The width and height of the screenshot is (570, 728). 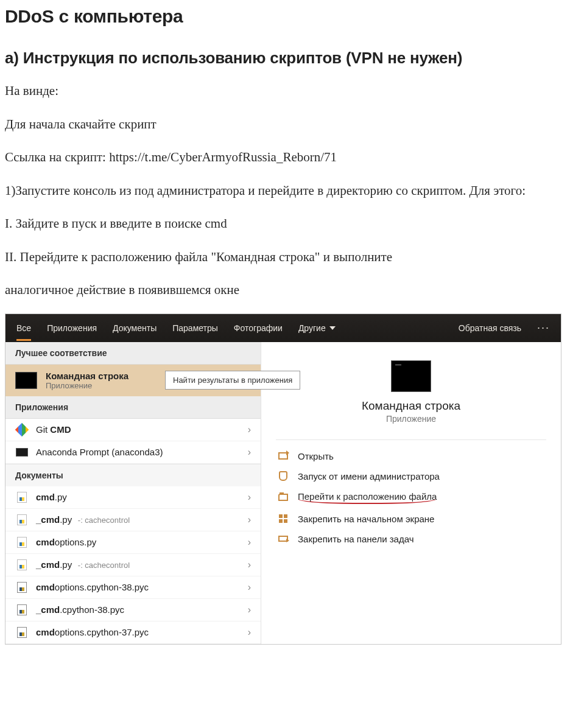 I want to click on pin-start-icon, so click(x=283, y=519).